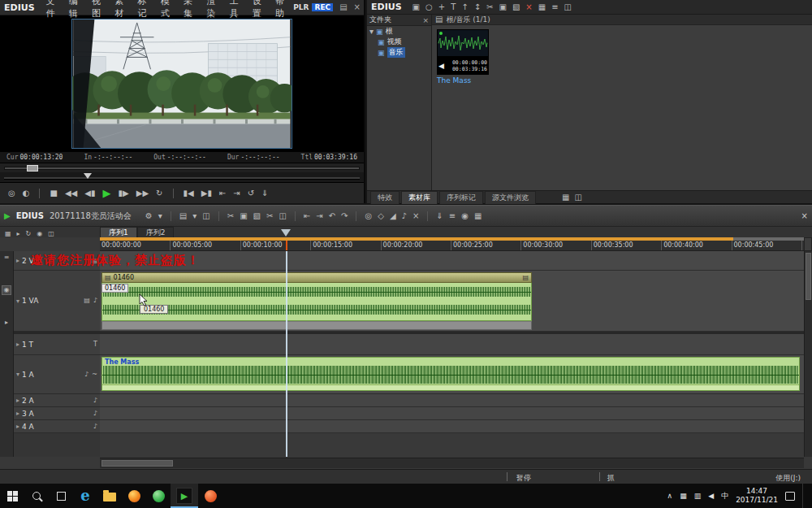 The width and height of the screenshot is (812, 508). I want to click on strip-expand-icon: ▸, so click(6, 323).